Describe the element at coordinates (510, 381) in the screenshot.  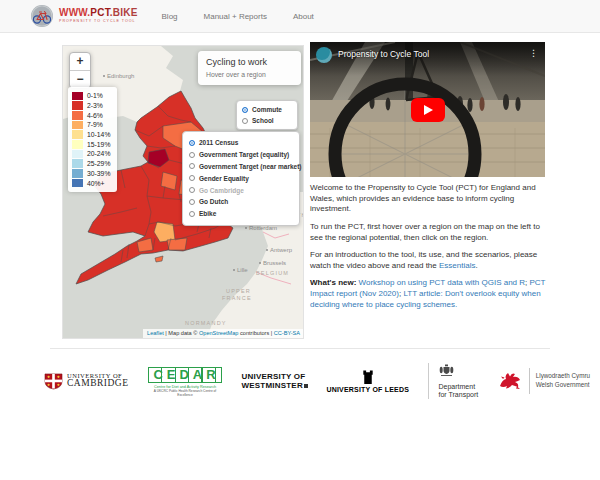
I see `welsh-dragon-icon` at that location.